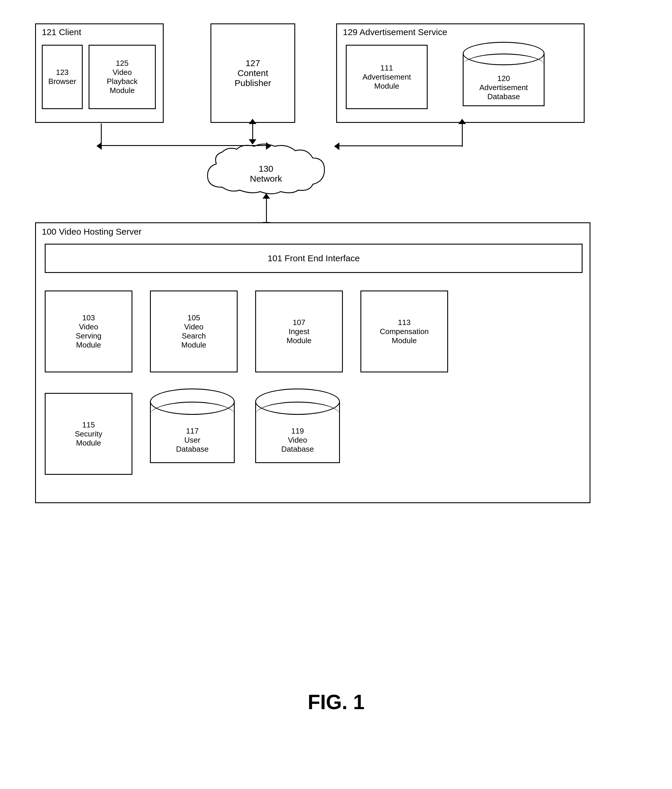 This screenshot has height=789, width=672. I want to click on arrowhead-to-network, so click(269, 146).